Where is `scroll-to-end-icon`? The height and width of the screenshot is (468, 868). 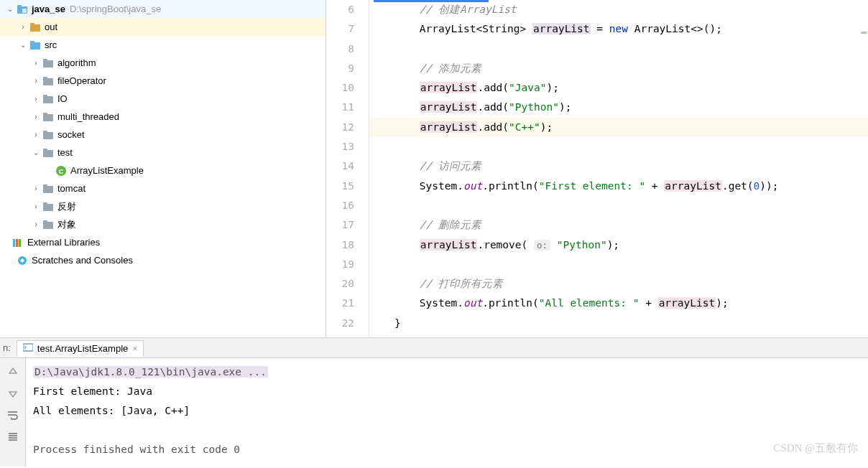
scroll-to-end-icon is located at coordinates (13, 436).